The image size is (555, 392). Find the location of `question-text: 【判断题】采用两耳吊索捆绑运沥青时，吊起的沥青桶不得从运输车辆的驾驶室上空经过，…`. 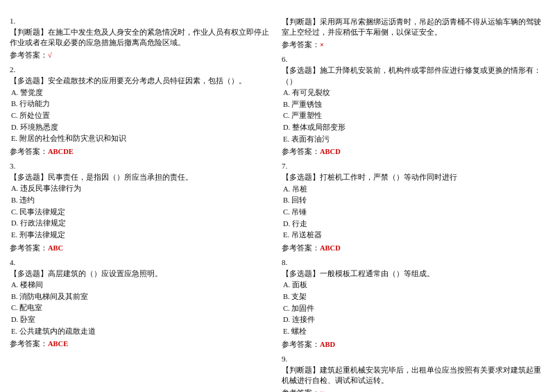

question-text: 【判断题】采用两耳吊索捆绑运沥青时，吊起的沥青桶不得从运输车辆的驾驶室上空经过，… is located at coordinates (413, 27).